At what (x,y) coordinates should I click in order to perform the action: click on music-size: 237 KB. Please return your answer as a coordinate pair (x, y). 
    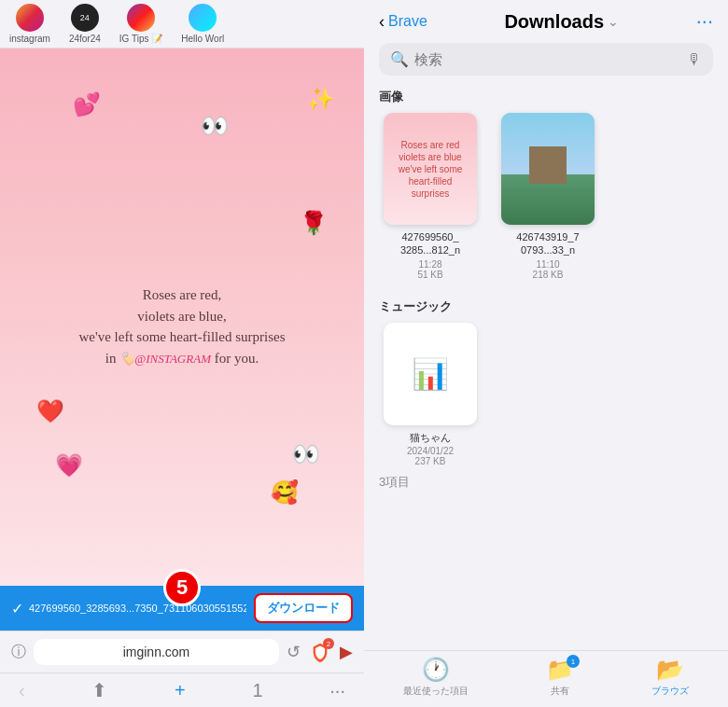
    Looking at the image, I should click on (431, 461).